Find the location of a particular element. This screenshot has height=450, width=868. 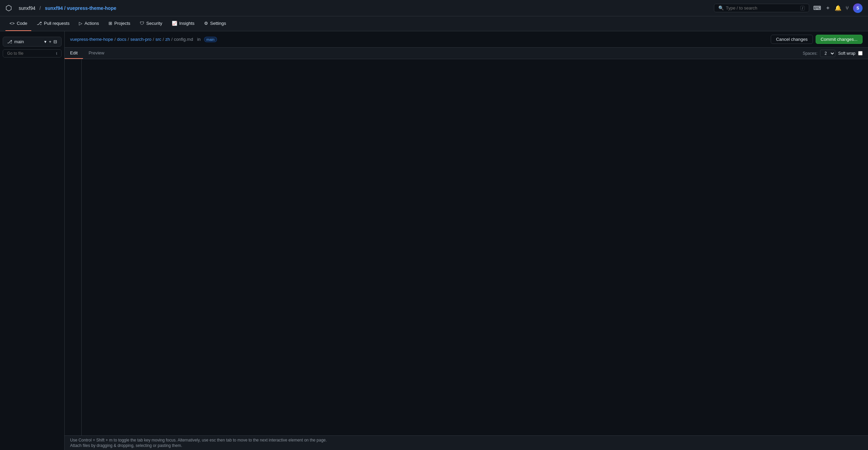

branch-badge: main is located at coordinates (211, 39).